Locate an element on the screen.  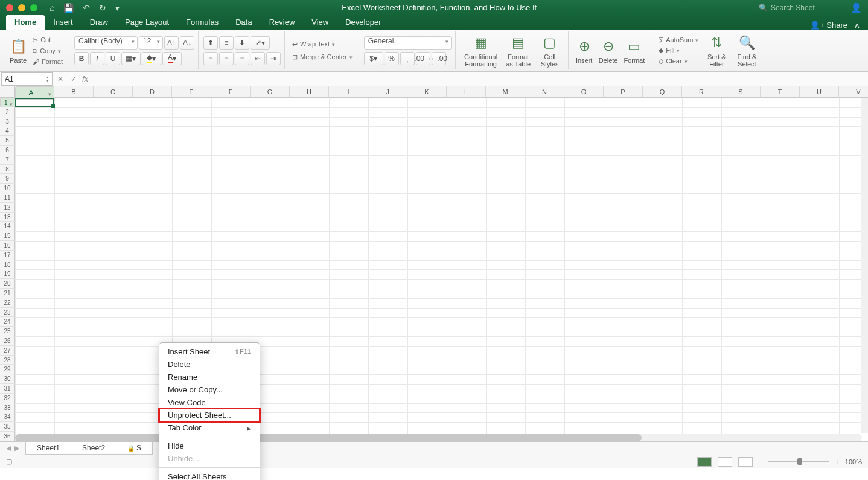
row-header: 4 is located at coordinates (7, 131).